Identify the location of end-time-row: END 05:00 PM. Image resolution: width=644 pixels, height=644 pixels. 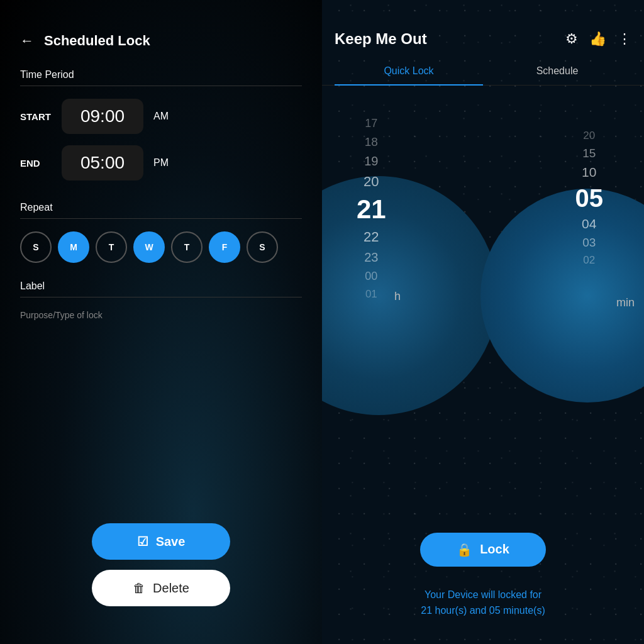
(161, 163).